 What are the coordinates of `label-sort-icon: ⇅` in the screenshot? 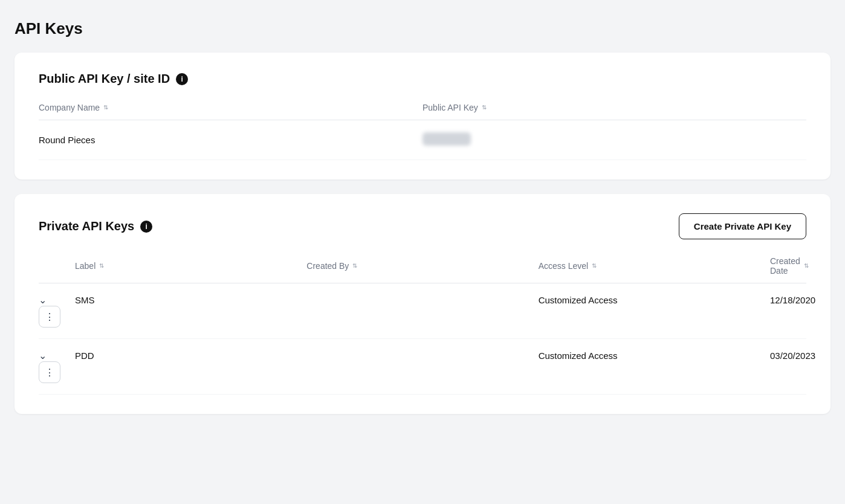 It's located at (102, 266).